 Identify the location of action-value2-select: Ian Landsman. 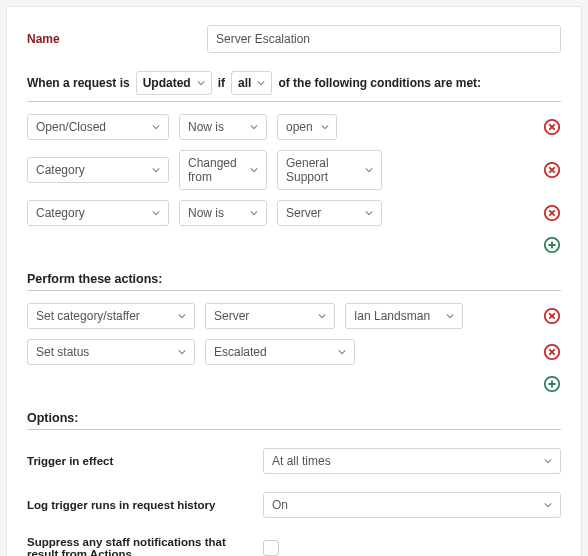
(404, 316).